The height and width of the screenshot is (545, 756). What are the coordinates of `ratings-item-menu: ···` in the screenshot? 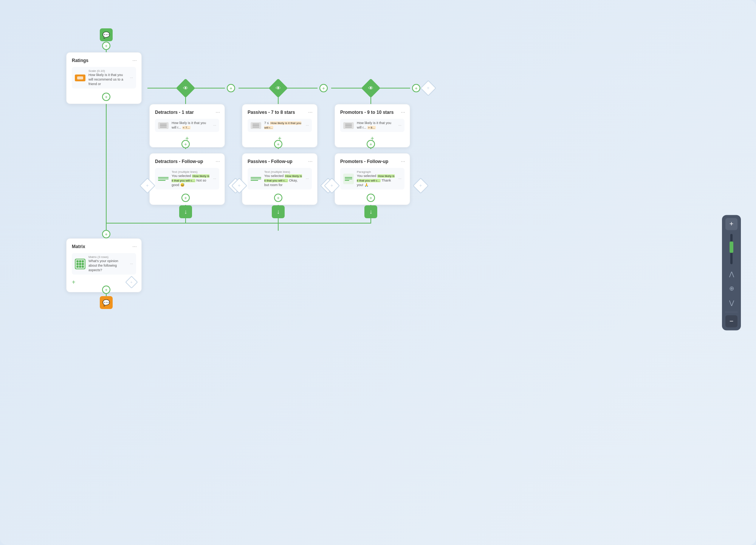 It's located at (132, 78).